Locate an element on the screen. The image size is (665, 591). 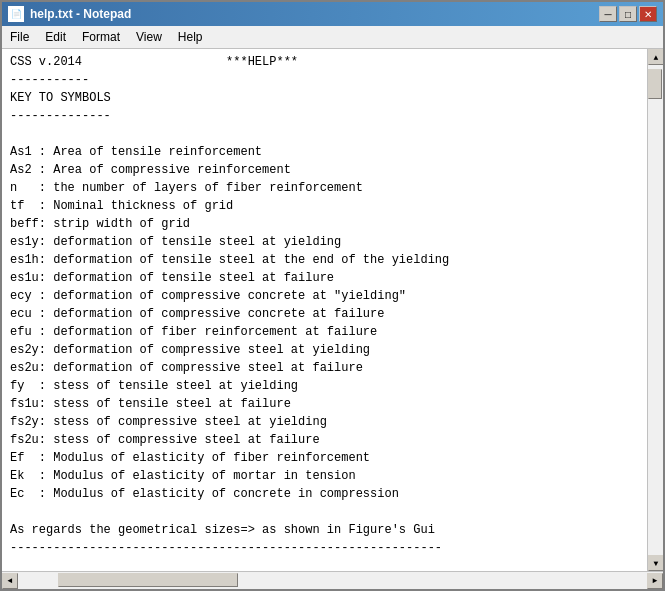
horizontal-scrollbar: ◄ ► is located at coordinates (332, 580).